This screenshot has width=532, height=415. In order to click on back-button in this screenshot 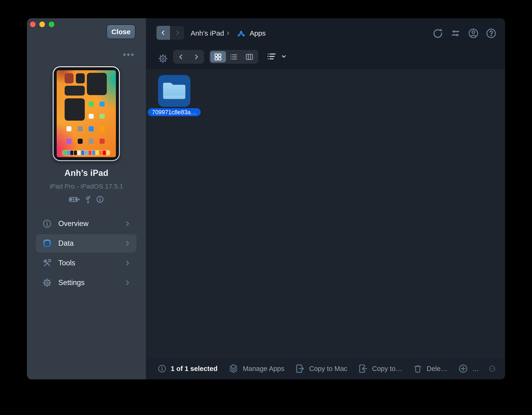, I will do `click(164, 33)`.